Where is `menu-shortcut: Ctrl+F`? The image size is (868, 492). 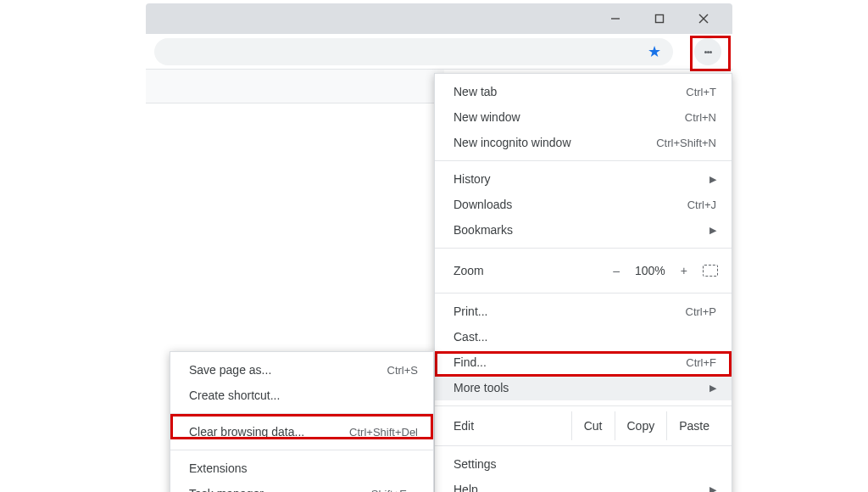
menu-shortcut: Ctrl+F is located at coordinates (701, 363).